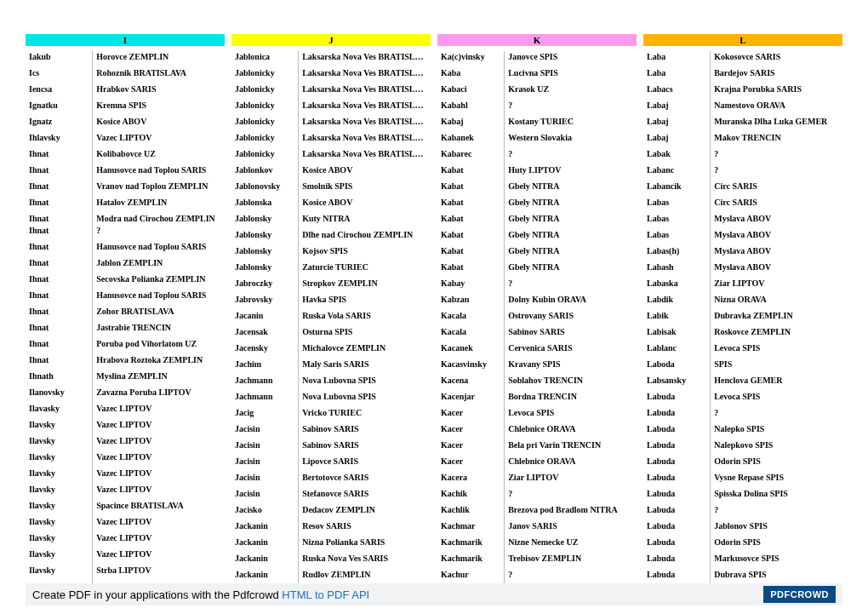 Image resolution: width=868 pixels, height=614 pixels. I want to click on place-cell: Michalovce ZEMPLIN, so click(364, 351).